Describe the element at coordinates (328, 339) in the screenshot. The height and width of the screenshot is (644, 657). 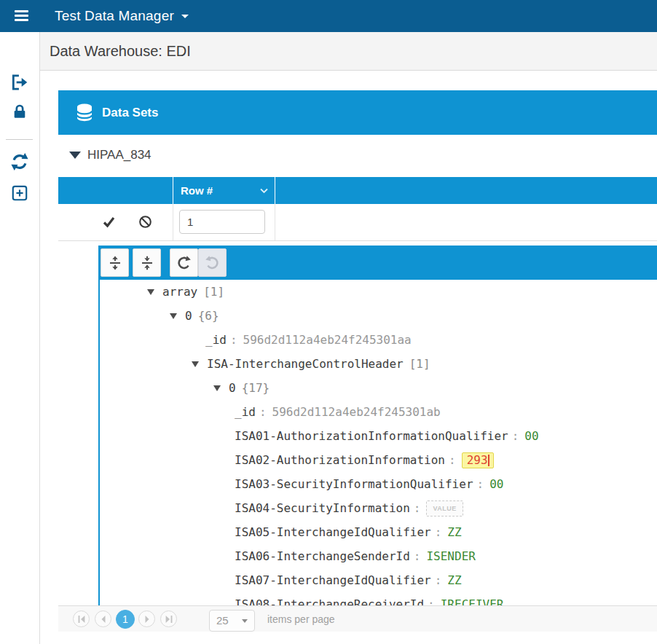
I see `tree-value: 596d2d112a4eb24f245301aa` at that location.